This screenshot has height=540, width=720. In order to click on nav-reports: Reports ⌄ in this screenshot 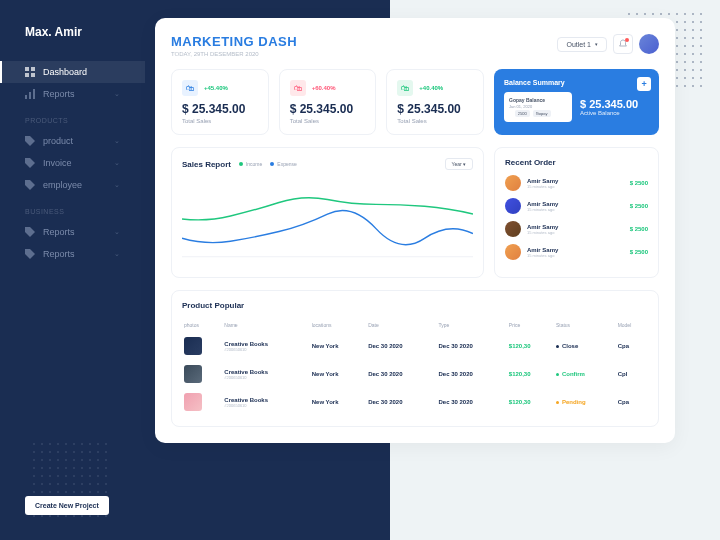, I will do `click(72, 94)`.